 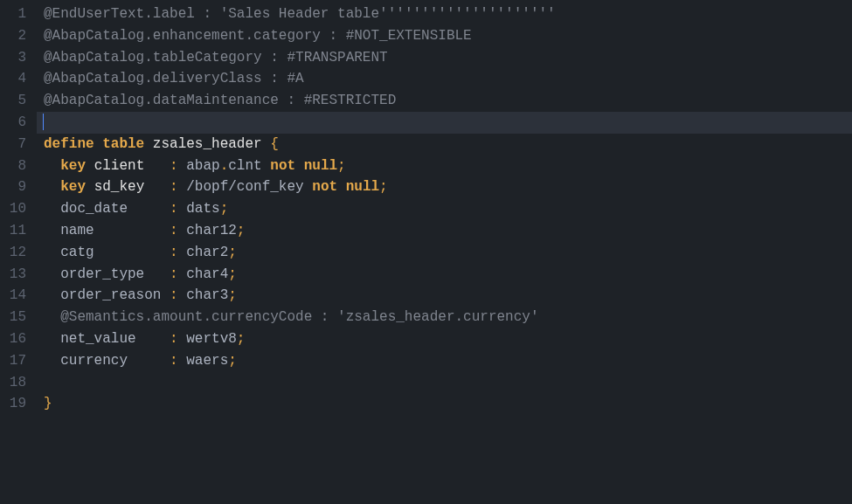 I want to click on code-line: define table zsales_header {, so click(x=444, y=145).